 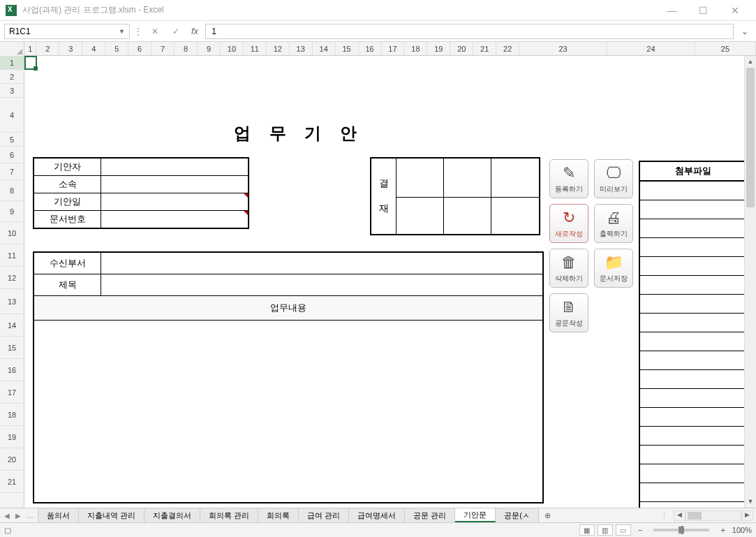 What do you see at coordinates (12, 437) in the screenshot?
I see `row-header: 19` at bounding box center [12, 437].